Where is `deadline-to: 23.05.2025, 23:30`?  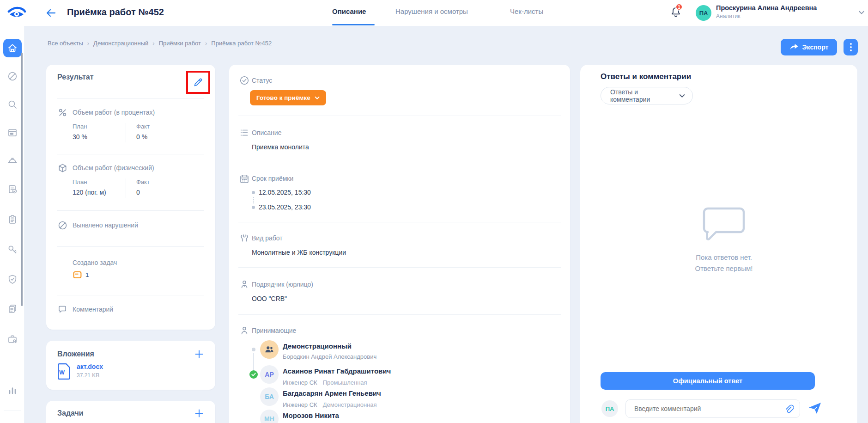
deadline-to: 23.05.2025, 23:30 is located at coordinates (285, 207).